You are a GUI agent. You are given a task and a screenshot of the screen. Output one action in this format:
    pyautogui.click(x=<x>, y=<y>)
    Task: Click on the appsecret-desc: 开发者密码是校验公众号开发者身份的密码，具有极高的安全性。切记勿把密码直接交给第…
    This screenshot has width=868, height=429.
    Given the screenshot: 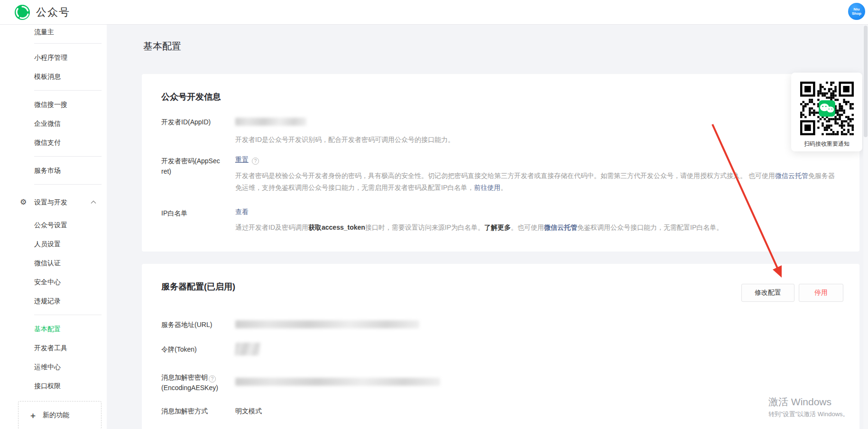 What is the action you would take?
    pyautogui.click(x=538, y=182)
    